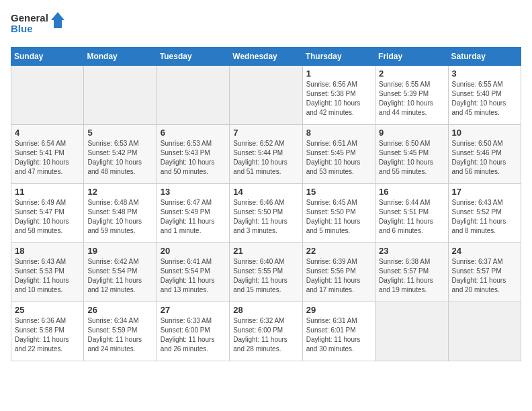 The image size is (532, 411). Describe the element at coordinates (193, 332) in the screenshot. I see `day-cell: 27Sunrise: 6:33 AM Sunset: 6:00 PM Dayli…` at that location.